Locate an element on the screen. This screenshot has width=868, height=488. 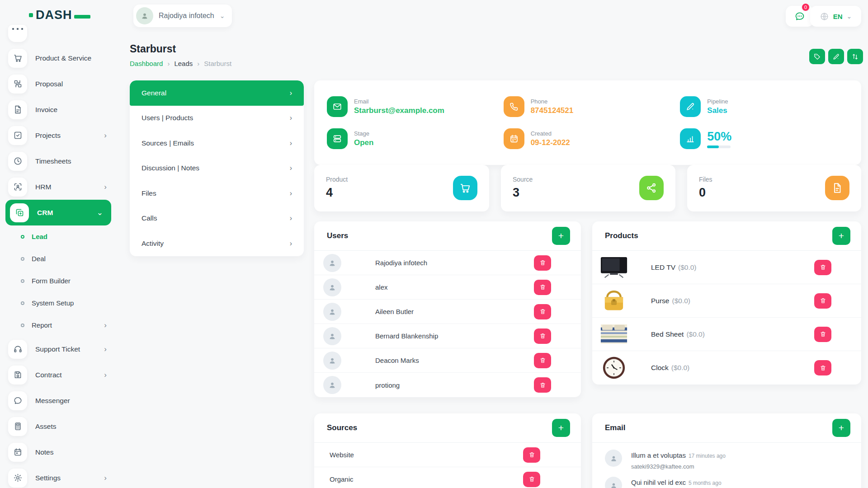
section-nav-label: General is located at coordinates (154, 93).